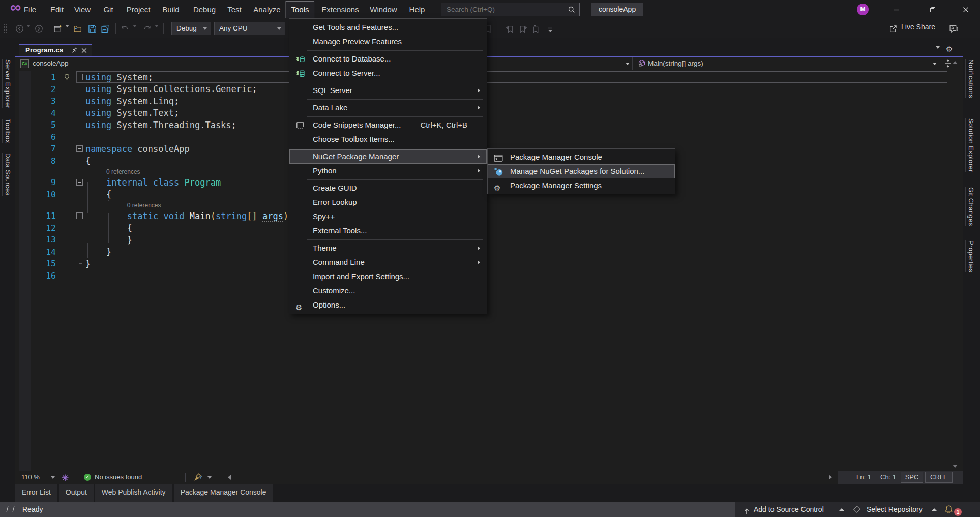  What do you see at coordinates (958, 512) in the screenshot?
I see `notification-badge: 1` at bounding box center [958, 512].